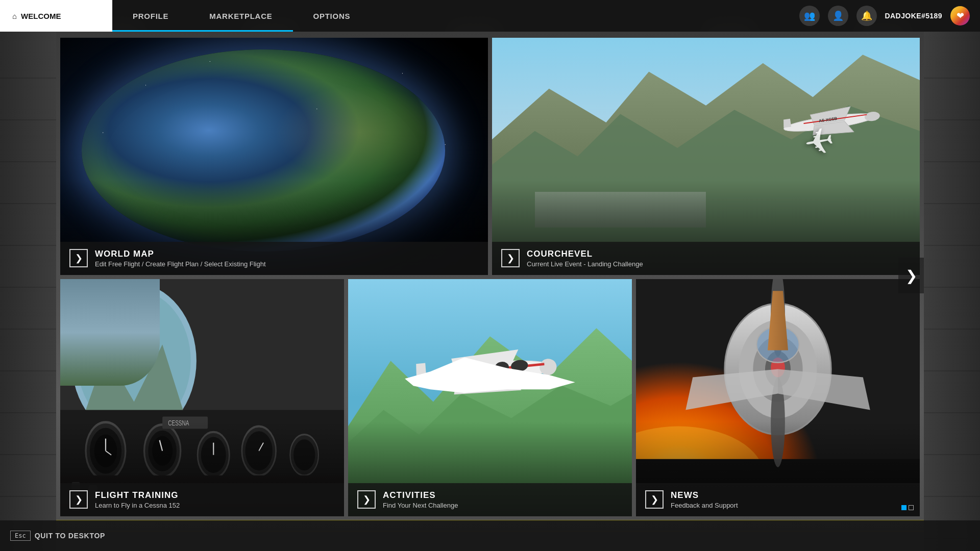 The image size is (980, 551). I want to click on hangar-right-wall, so click(952, 291).